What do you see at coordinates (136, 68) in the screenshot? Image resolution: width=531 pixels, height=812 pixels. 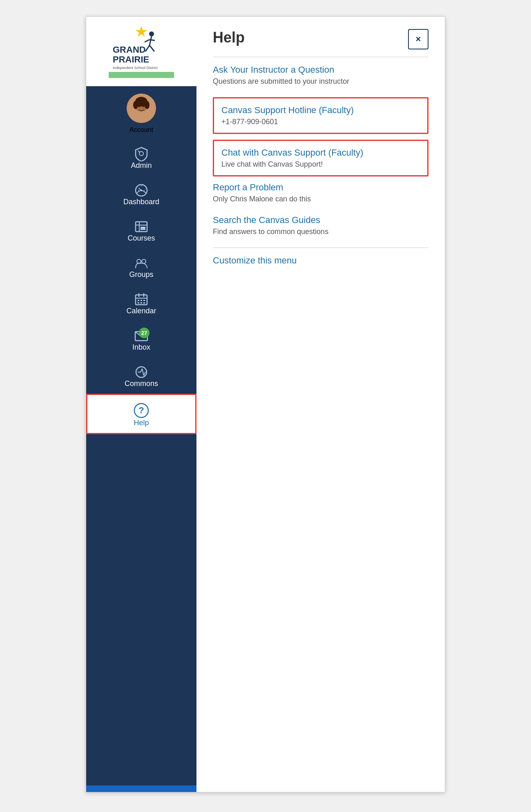 I see `svg-text: Independent School District` at bounding box center [136, 68].